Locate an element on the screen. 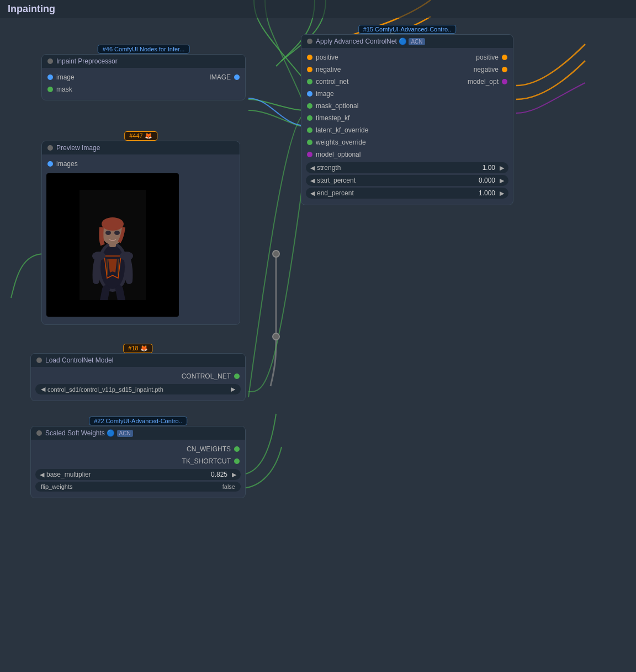  start-left-arrow: ◀ is located at coordinates (312, 181).